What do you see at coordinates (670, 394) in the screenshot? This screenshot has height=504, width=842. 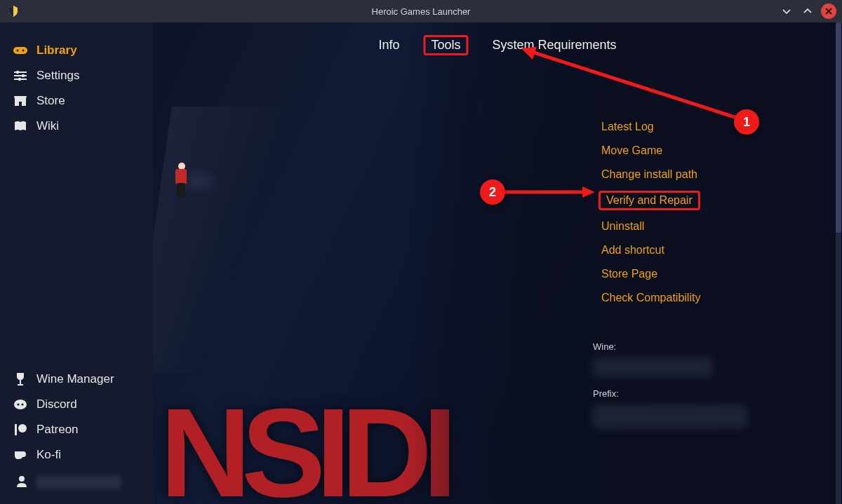 I see `prefix-label: Prefix:` at bounding box center [670, 394].